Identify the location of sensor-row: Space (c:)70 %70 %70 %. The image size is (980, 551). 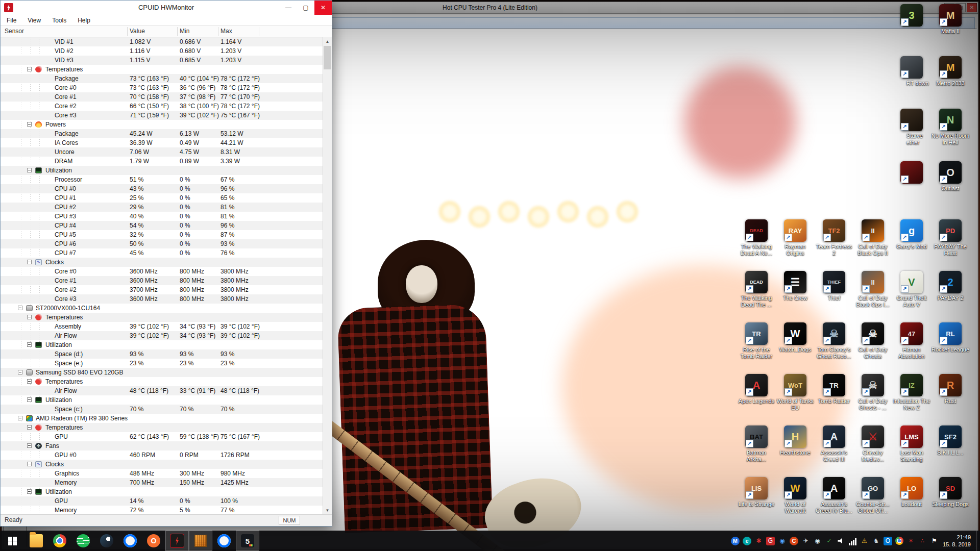
(162, 409).